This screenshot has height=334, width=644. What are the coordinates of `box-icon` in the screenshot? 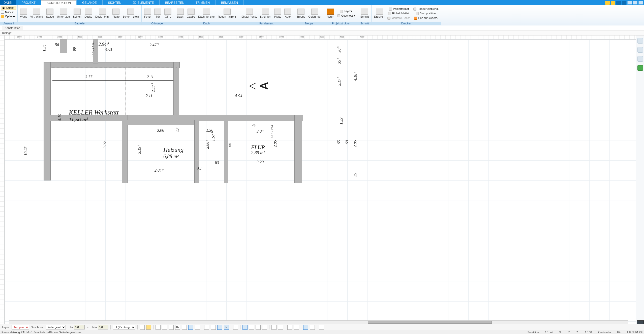 It's located at (613, 3).